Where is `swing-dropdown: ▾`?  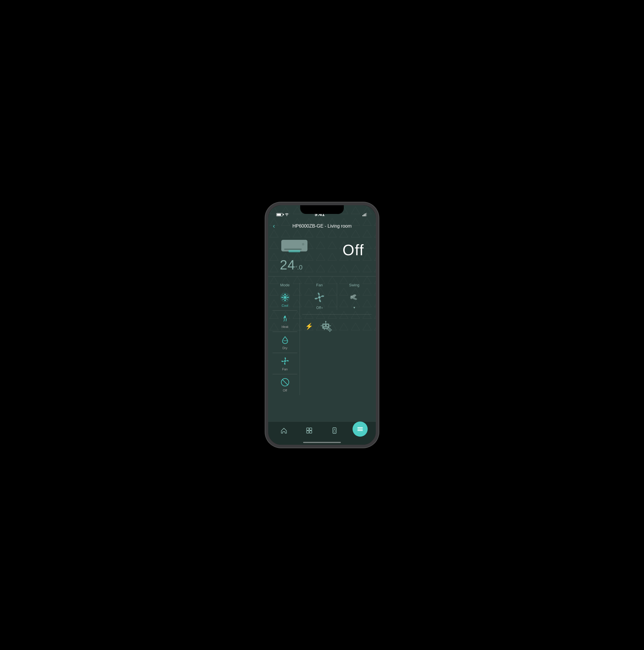
swing-dropdown: ▾ is located at coordinates (354, 308).